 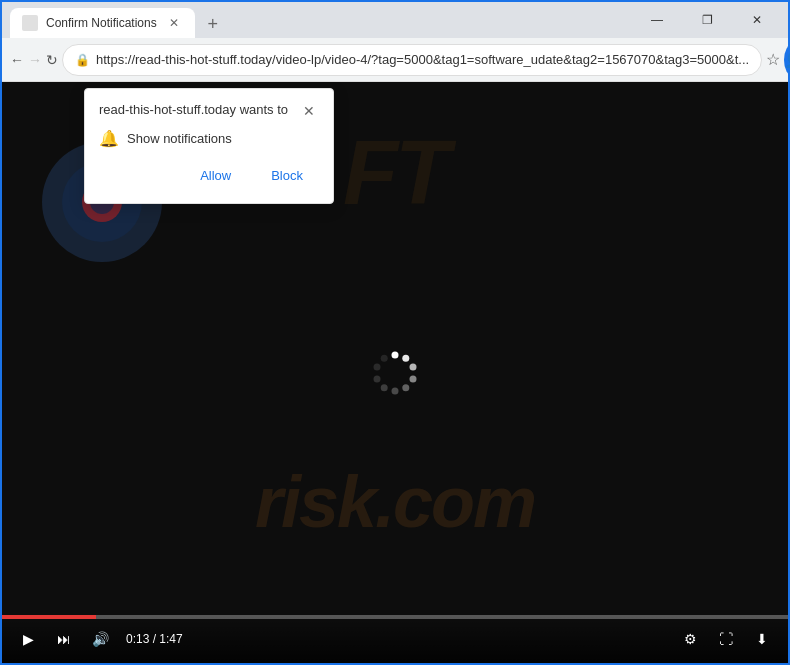 I want to click on spinner, so click(x=395, y=373).